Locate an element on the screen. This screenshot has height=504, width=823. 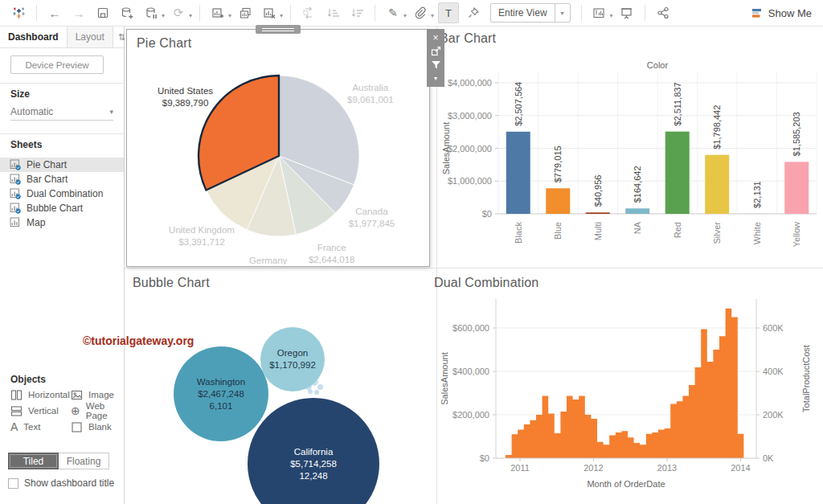
floating-button: Floating is located at coordinates (84, 461).